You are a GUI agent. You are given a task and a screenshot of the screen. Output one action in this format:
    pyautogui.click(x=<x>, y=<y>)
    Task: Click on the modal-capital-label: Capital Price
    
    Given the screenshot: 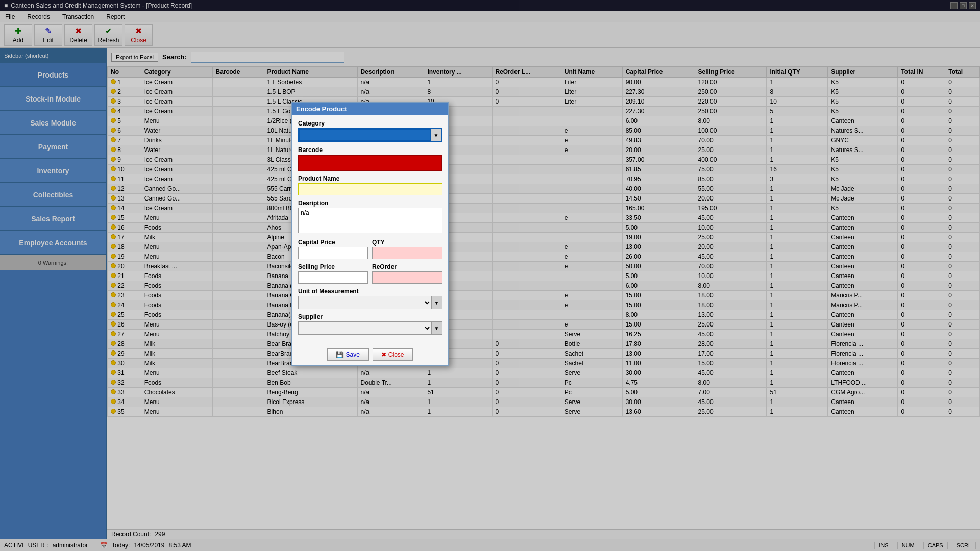 What is the action you would take?
    pyautogui.click(x=333, y=242)
    